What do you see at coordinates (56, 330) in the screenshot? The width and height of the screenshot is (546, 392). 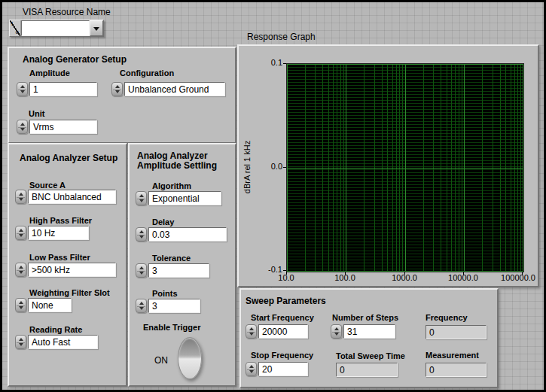 I see `reading-rate-label: Reading Rate` at bounding box center [56, 330].